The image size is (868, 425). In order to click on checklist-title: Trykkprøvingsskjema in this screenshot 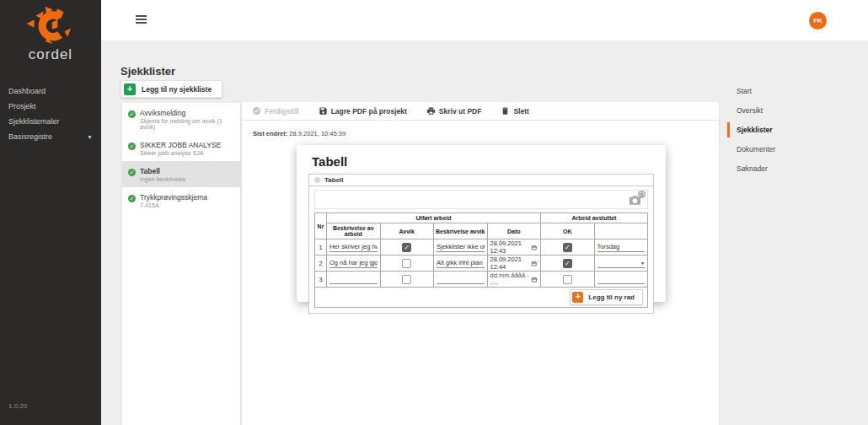, I will do `click(174, 197)`.